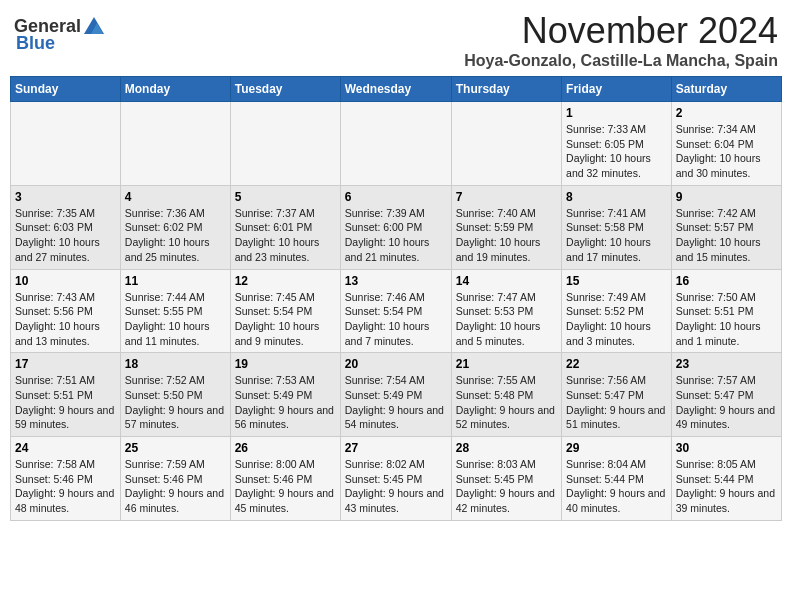 The height and width of the screenshot is (612, 792). What do you see at coordinates (396, 236) in the screenshot?
I see `day-info: Sunrise: 7:39 AM Sunset: 6:00 PM Dayligh…` at bounding box center [396, 236].